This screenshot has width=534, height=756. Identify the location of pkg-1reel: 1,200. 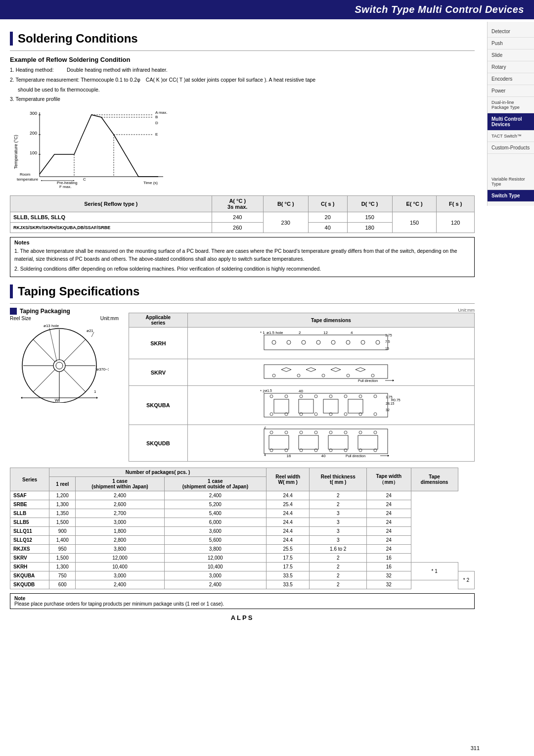
(62, 496).